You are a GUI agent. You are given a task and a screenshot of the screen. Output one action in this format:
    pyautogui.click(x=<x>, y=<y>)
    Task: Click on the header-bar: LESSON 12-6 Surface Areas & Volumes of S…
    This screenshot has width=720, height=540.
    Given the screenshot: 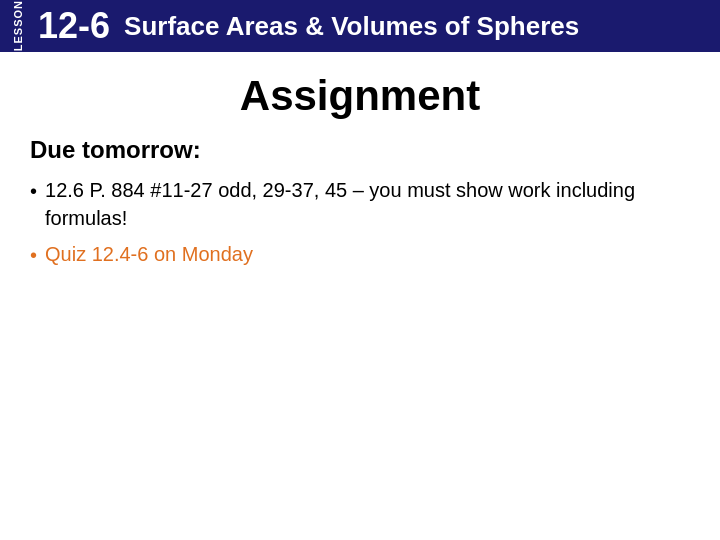 What is the action you would take?
    pyautogui.click(x=360, y=26)
    